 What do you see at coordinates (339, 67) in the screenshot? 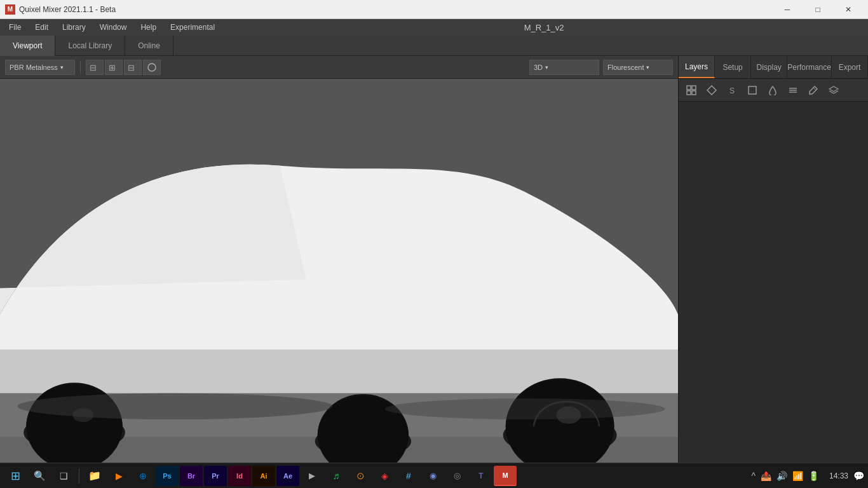
I see `viewport-toolbar: PBR Metalness ⊟ ⊞ ⊟` at bounding box center [339, 67].